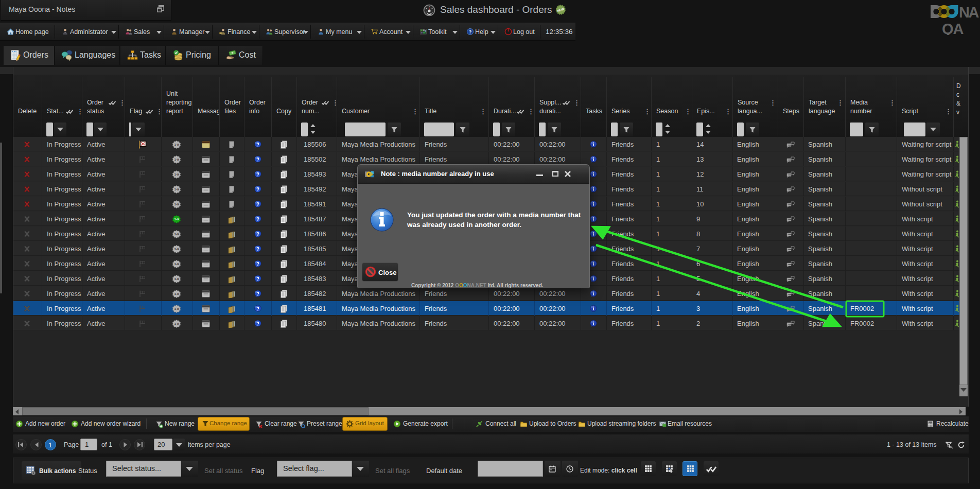 Image resolution: width=980 pixels, height=489 pixels. I want to click on svg-text: QA, so click(953, 28).